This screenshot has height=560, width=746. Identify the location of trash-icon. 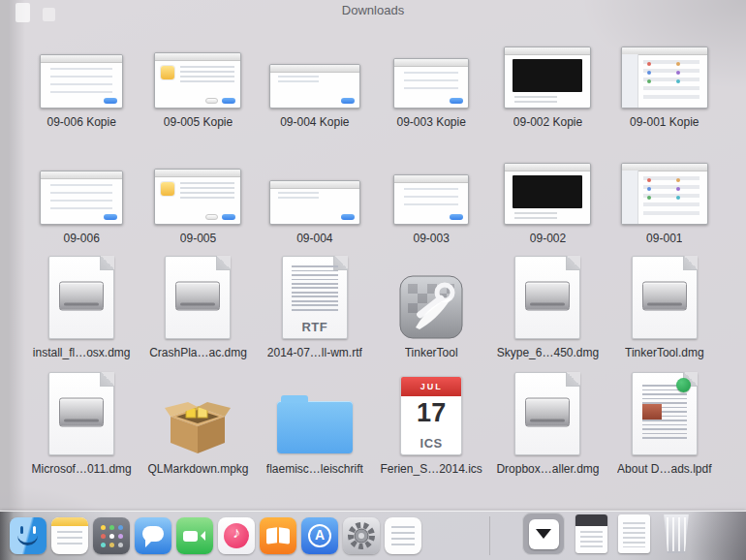
(676, 534).